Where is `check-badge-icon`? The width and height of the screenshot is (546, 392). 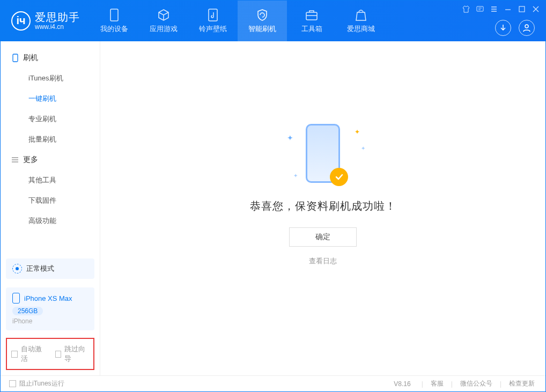 check-badge-icon is located at coordinates (339, 177).